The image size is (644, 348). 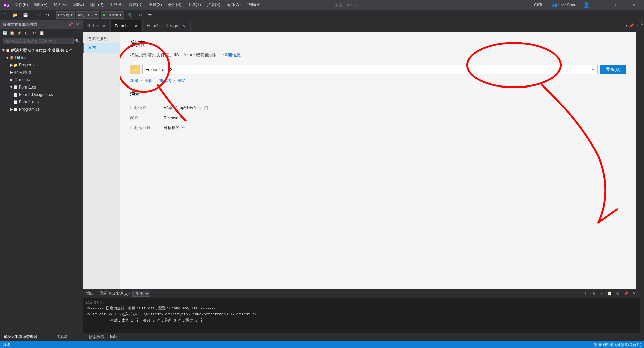 What do you see at coordinates (184, 26) in the screenshot?
I see `tab-form1design-close: ✕` at bounding box center [184, 26].